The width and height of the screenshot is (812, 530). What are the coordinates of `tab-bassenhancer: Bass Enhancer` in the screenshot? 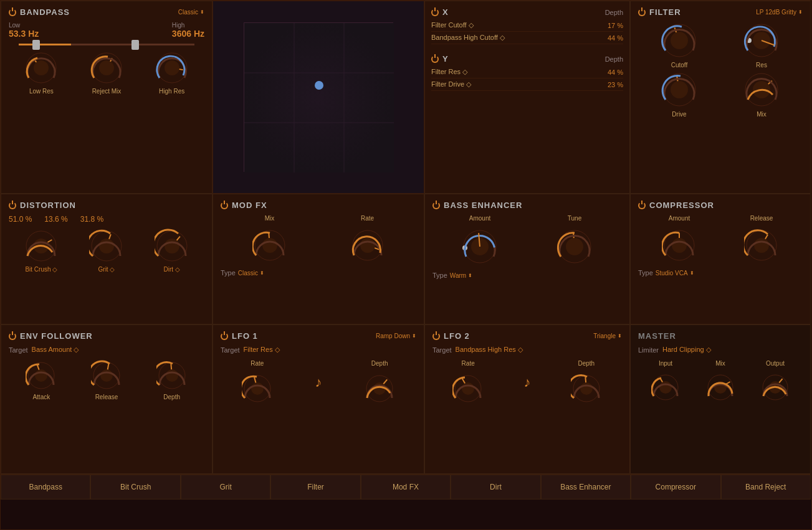 It's located at (586, 487).